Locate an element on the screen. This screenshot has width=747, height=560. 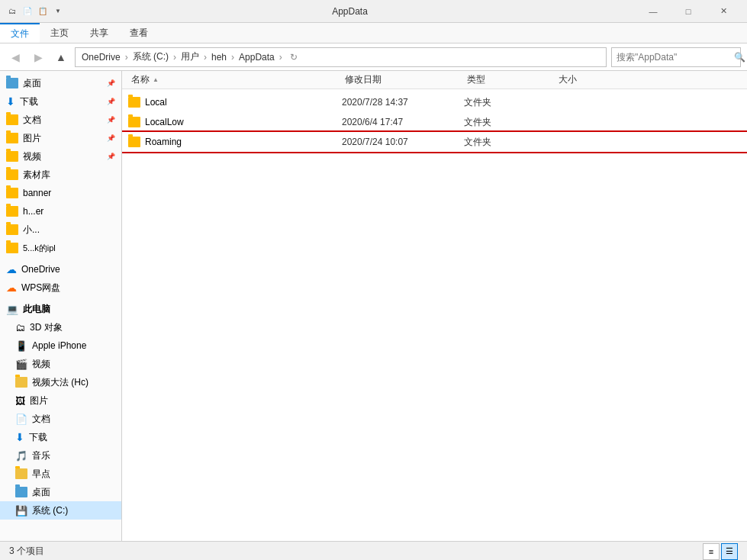
sidebar-label: 图片 is located at coordinates (32, 139).